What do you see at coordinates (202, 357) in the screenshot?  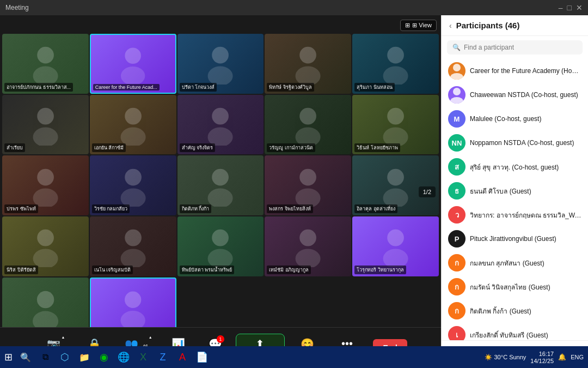 I see `taskbar-acrobat: 📄` at bounding box center [202, 357].